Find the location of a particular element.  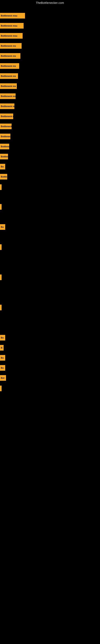

bar-label: Bottleneck re is located at coordinates (6, 116).